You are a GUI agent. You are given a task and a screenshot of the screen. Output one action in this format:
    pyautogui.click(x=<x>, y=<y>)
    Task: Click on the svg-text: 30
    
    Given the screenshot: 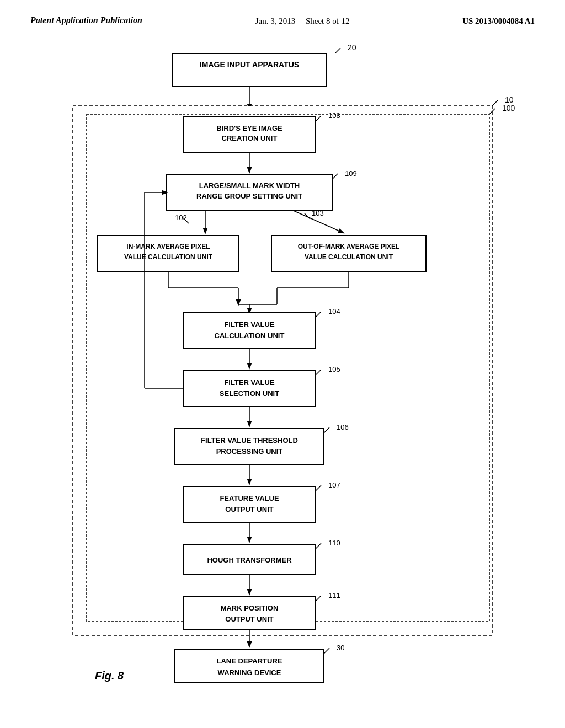 What is the action you would take?
    pyautogui.click(x=340, y=647)
    